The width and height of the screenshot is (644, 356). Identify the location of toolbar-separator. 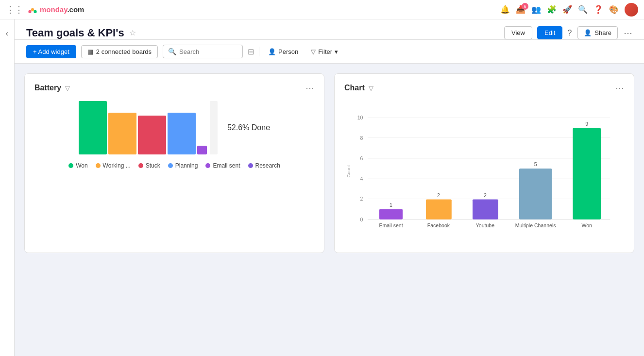
(259, 51).